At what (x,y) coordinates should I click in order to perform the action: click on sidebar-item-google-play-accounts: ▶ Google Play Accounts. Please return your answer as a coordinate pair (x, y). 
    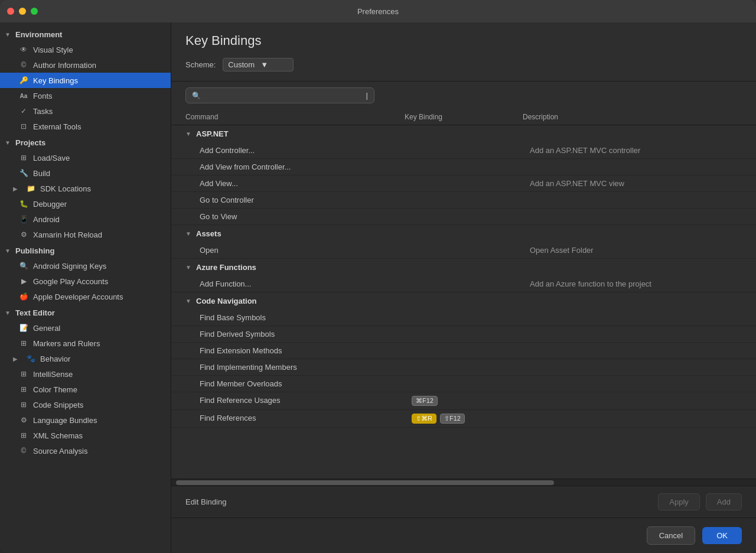
    Looking at the image, I should click on (85, 281).